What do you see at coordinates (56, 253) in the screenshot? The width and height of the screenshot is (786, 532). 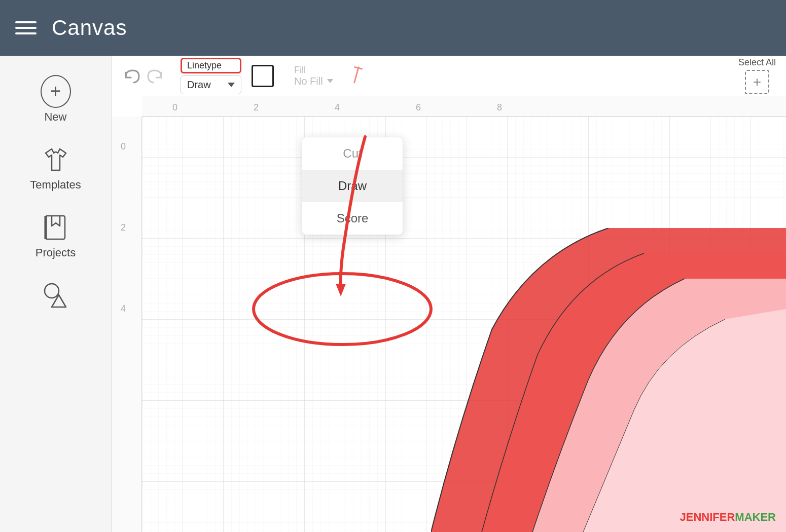 I see `sidebar-projects-label: Projects` at bounding box center [56, 253].